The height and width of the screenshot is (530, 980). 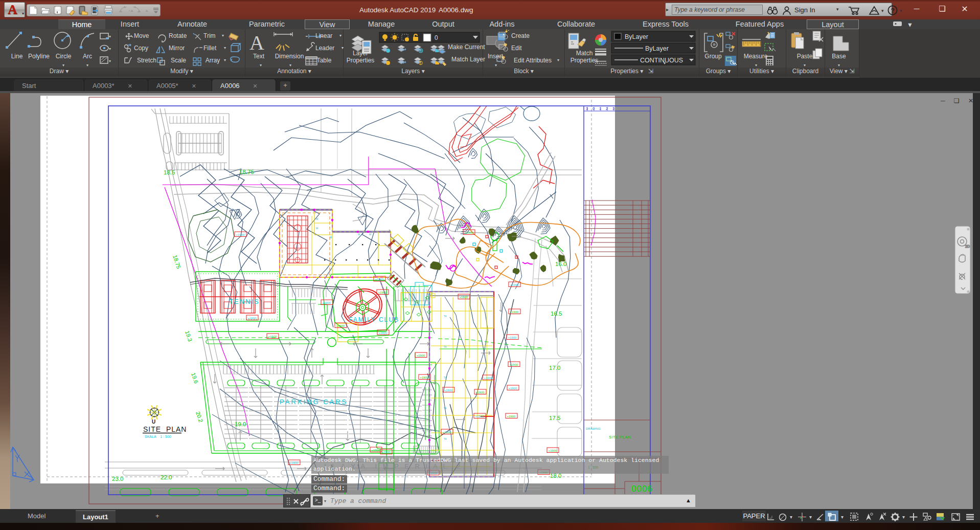 I want to click on svg-text: 17.5, so click(x=555, y=418).